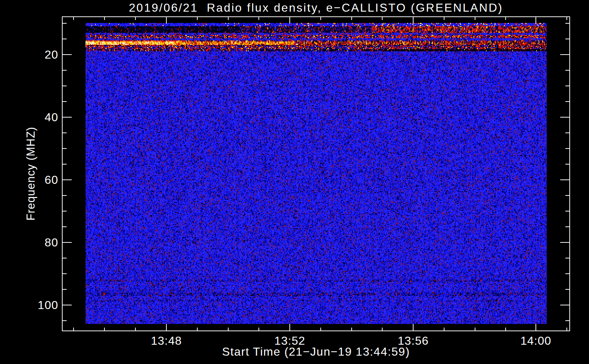 This screenshot has width=589, height=364. I want to click on x-axis-title: Start Time (21−Jun−19 13:44:59), so click(316, 352).